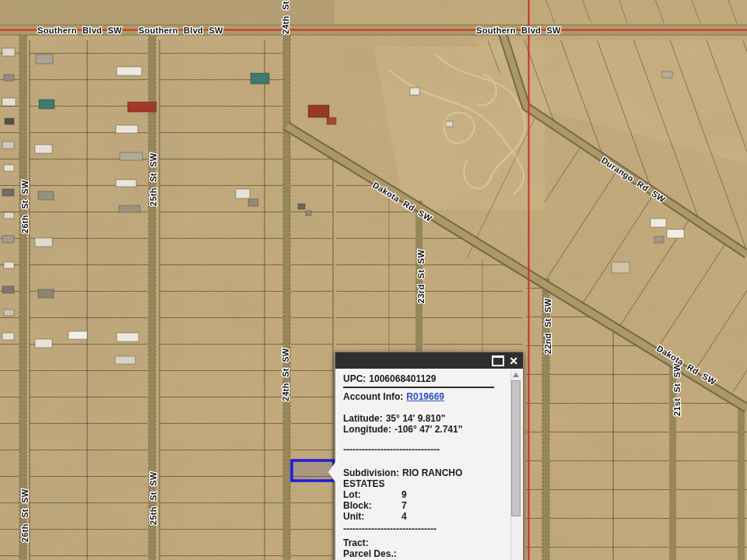 Image resolution: width=747 pixels, height=560 pixels. Describe the element at coordinates (374, 397) in the screenshot. I see `account-label: Account Info:` at that location.